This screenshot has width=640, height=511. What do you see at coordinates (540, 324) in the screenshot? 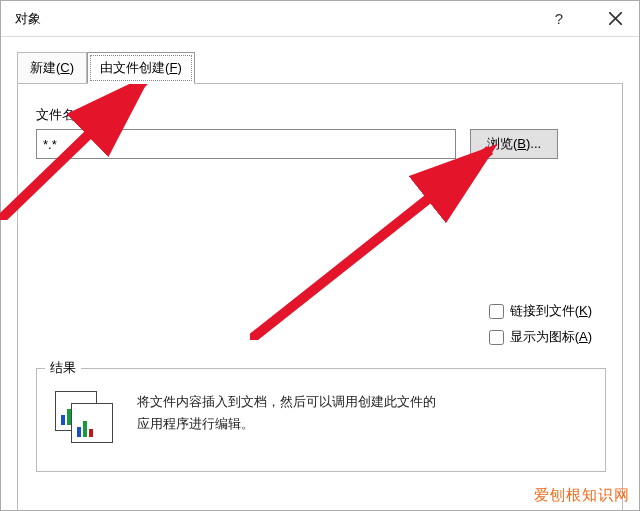
I see `options-group: 链接到文件(K) 显示为图标(A)` at bounding box center [540, 324].